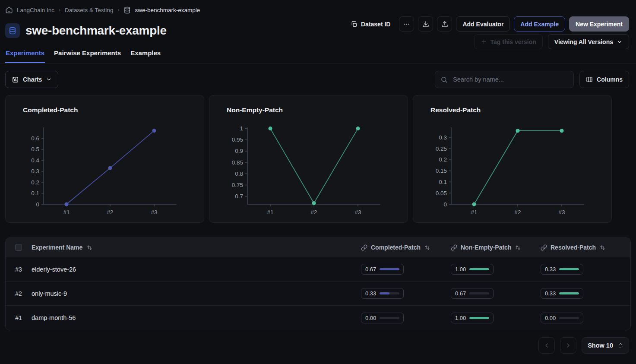 This screenshot has width=636, height=364. I want to click on svg-text: 1, so click(241, 129).